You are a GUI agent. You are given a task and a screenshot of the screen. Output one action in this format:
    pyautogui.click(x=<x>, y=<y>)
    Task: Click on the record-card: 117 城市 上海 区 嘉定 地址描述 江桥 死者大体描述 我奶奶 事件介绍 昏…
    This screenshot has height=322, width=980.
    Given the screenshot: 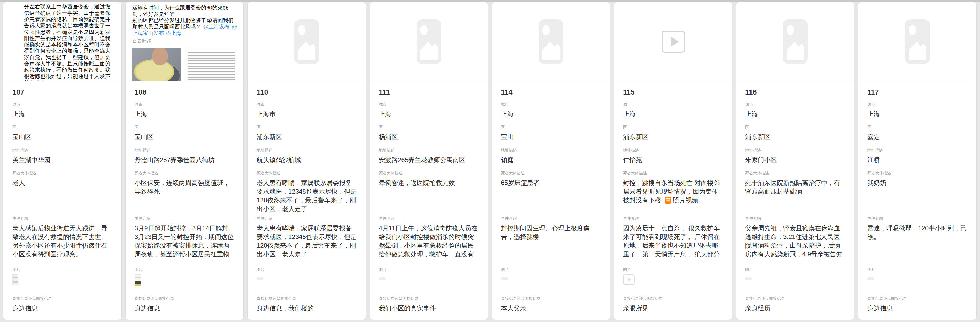 What is the action you would take?
    pyautogui.click(x=918, y=161)
    